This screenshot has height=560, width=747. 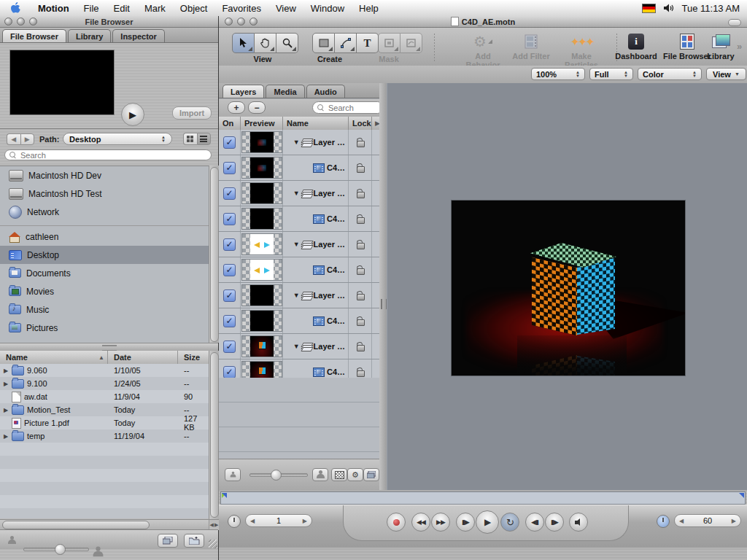 I want to click on menu-object: Object, so click(x=194, y=8).